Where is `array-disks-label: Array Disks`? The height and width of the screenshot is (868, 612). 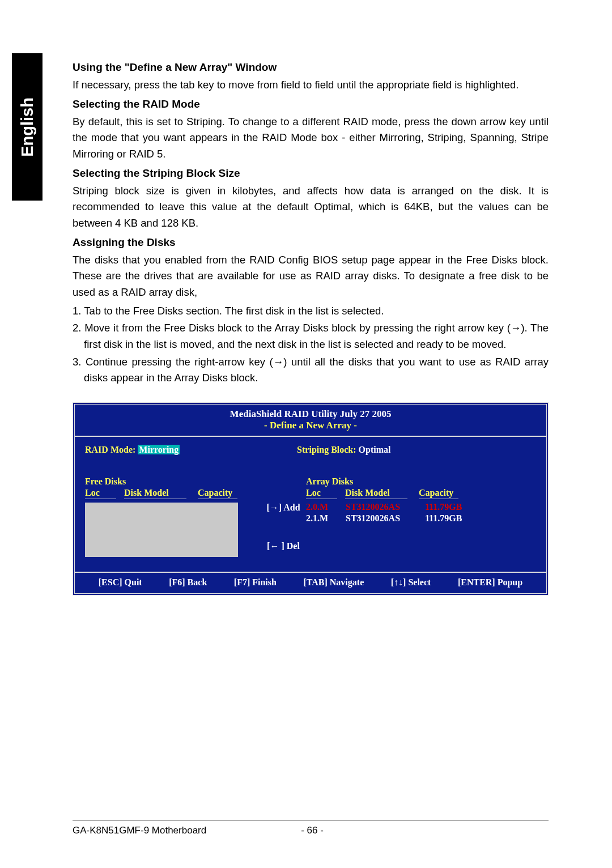 array-disks-label: Array Disks is located at coordinates (391, 482).